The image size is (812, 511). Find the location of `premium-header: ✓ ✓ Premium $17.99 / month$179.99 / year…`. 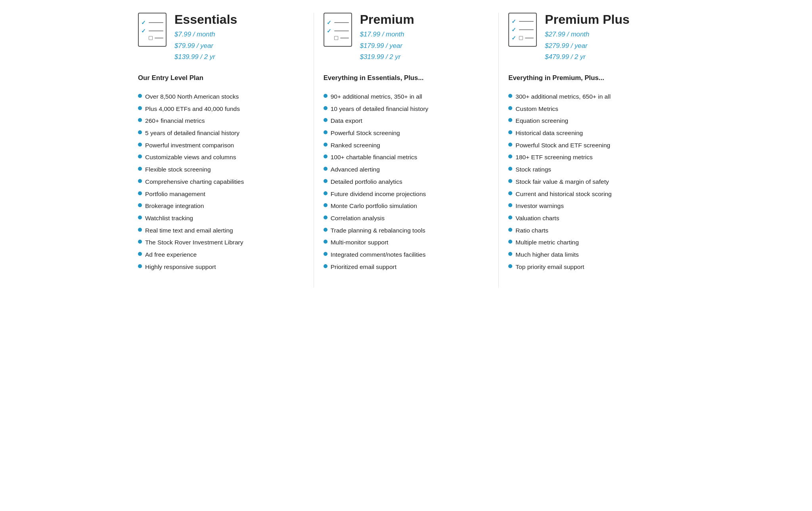

premium-header: ✓ ✓ Premium $17.99 / month$179.99 / year… is located at coordinates (406, 38).